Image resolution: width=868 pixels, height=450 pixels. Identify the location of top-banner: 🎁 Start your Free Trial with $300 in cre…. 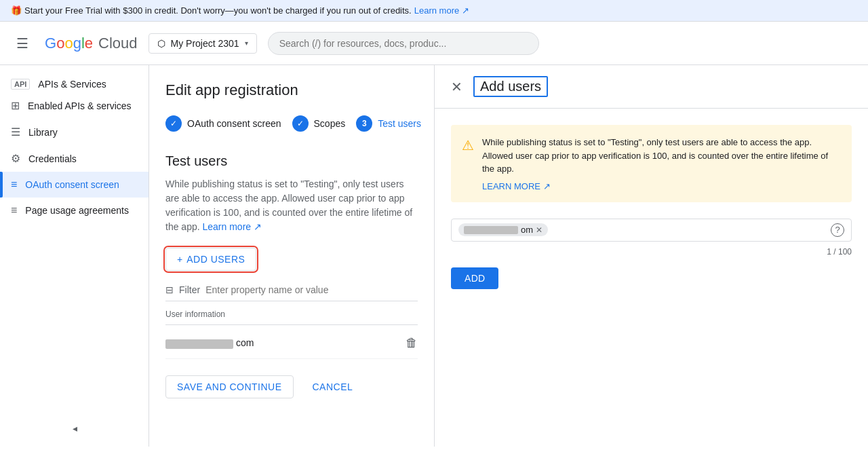
(434, 11).